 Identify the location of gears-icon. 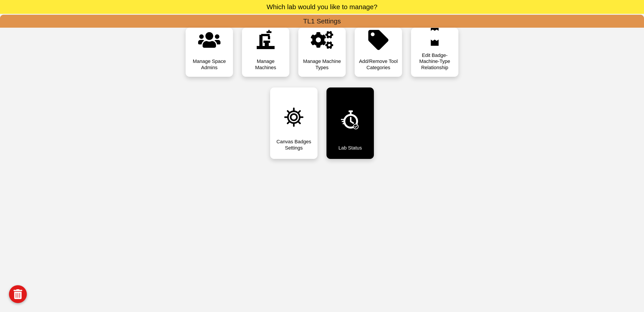
(322, 43).